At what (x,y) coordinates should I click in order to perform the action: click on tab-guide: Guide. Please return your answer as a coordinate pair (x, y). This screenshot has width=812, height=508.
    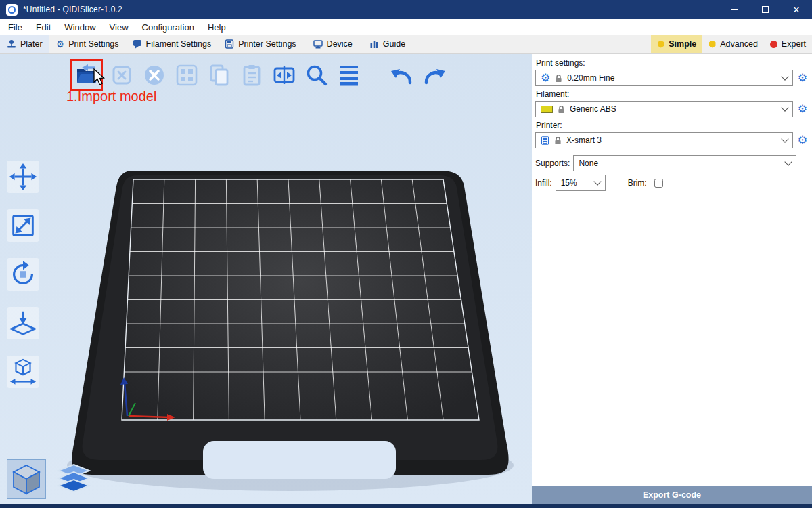
    Looking at the image, I should click on (387, 44).